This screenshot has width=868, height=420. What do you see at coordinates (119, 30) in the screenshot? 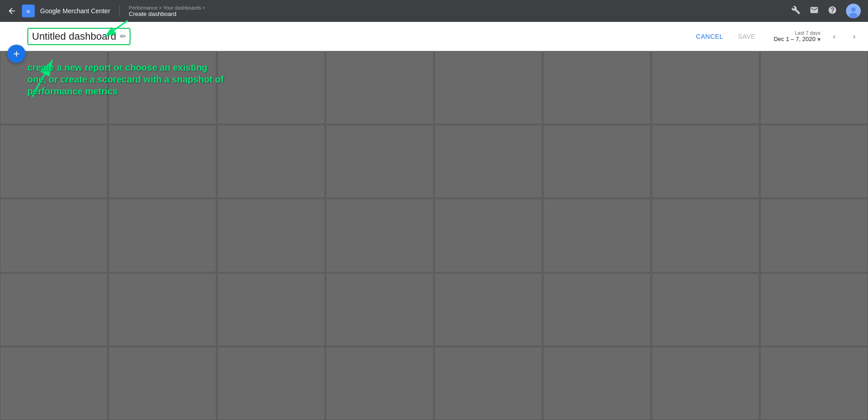
I see `arrow-annotation-svg` at bounding box center [119, 30].